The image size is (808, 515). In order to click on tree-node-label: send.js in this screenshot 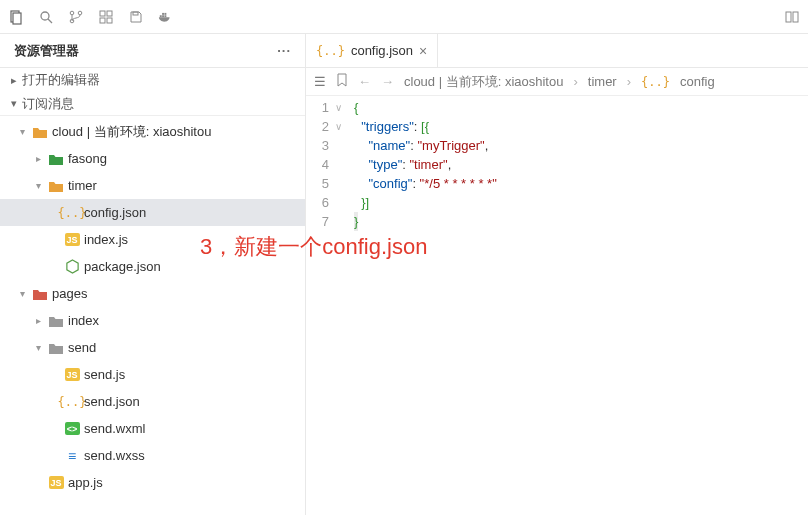, I will do `click(104, 374)`.